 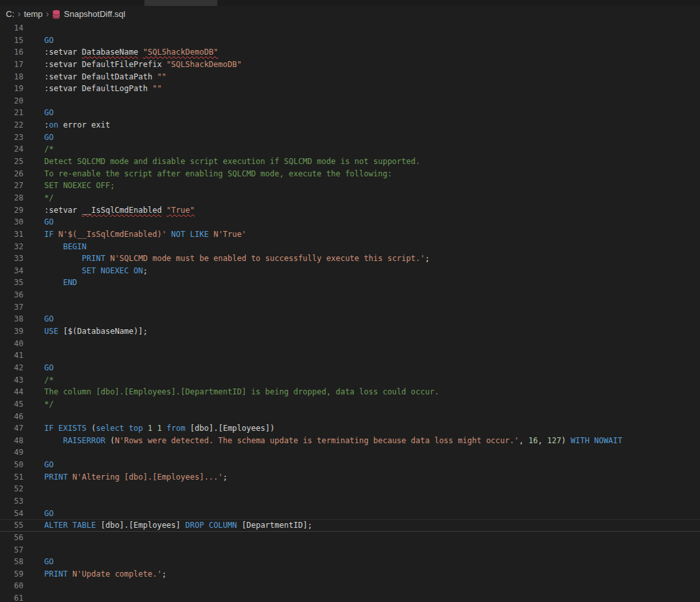 I want to click on breadcrumb-item-folder: temp, so click(x=34, y=14).